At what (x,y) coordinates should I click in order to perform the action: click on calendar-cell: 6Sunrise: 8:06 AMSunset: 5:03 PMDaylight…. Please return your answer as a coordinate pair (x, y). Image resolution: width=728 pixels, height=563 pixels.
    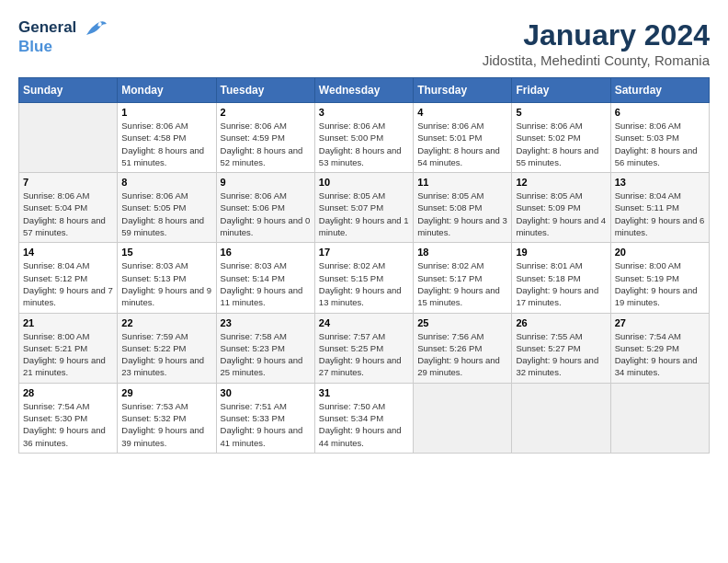
    Looking at the image, I should click on (660, 138).